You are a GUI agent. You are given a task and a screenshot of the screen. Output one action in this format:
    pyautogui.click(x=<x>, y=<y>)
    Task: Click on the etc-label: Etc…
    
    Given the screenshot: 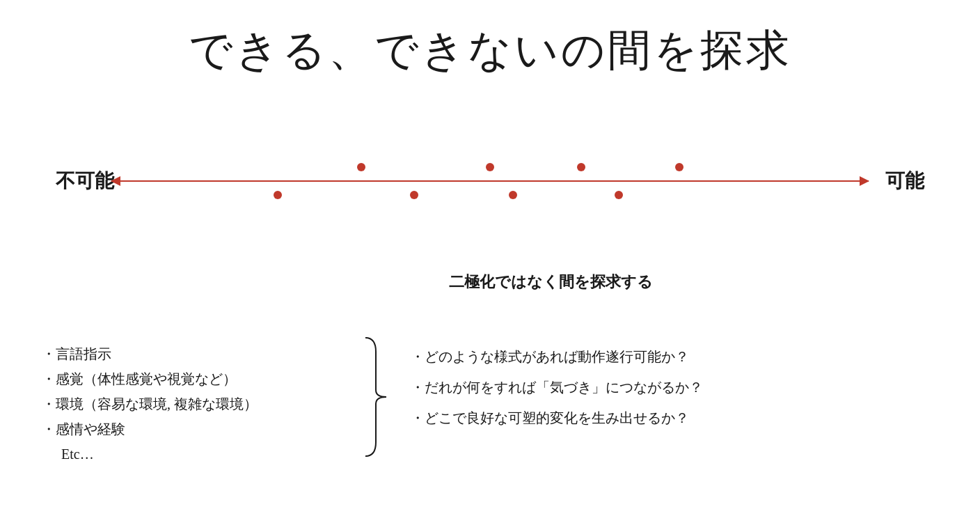 What is the action you would take?
    pyautogui.click(x=205, y=454)
    